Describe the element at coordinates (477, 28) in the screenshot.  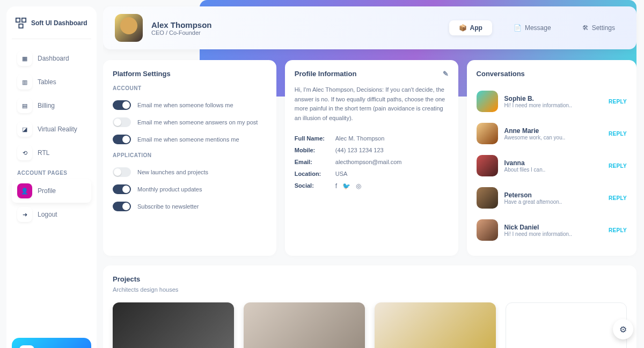
I see `tab-label: App` at that location.